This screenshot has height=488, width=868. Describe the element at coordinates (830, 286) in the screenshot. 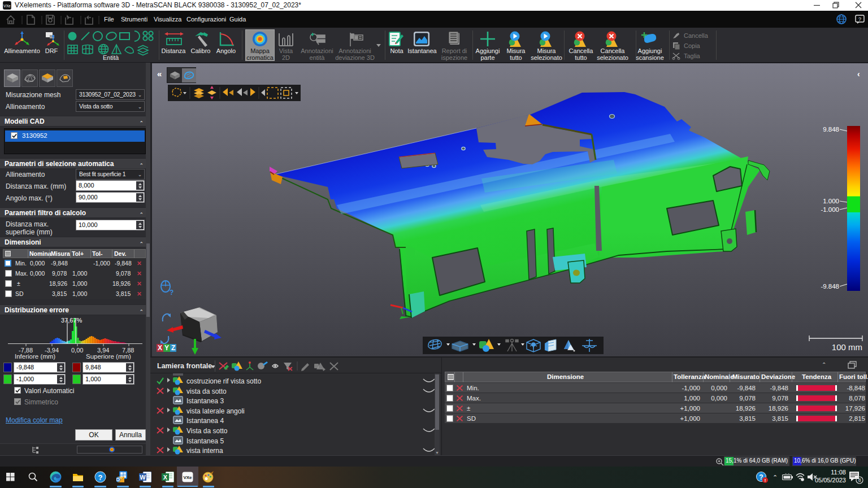

I see `svg-text: -9.848` at that location.